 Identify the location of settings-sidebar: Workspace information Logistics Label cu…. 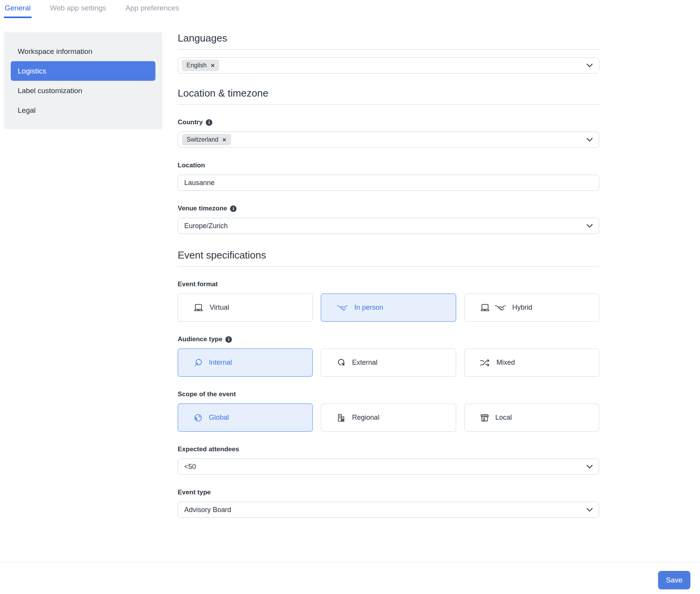
(83, 81).